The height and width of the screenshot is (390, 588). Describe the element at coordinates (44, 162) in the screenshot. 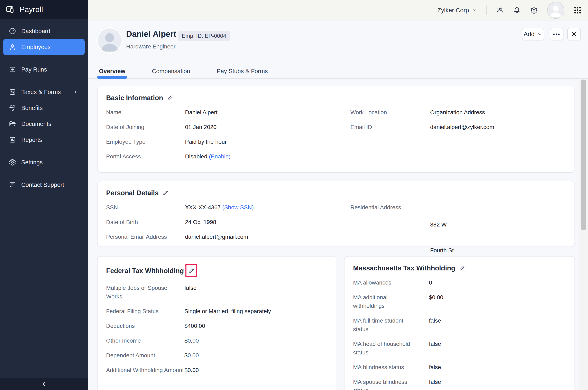

I see `sidebar-item-settings: Settings` at that location.